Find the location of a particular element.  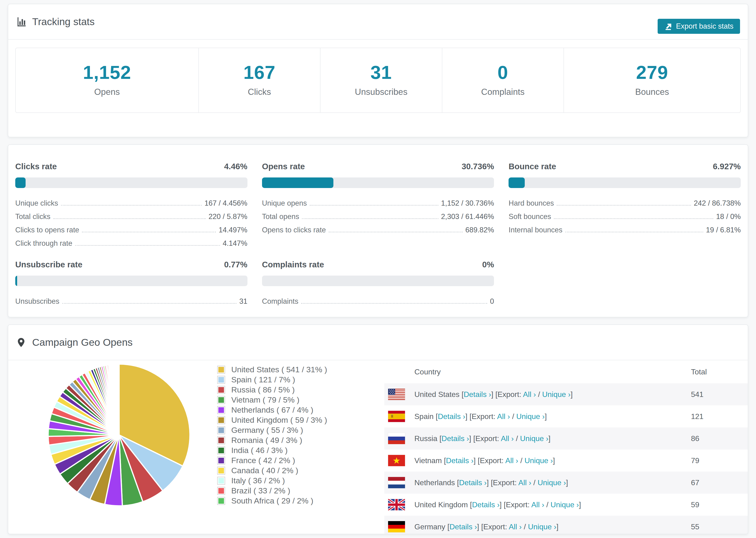

legend-label: Vietnam ( 79 / 5% ) is located at coordinates (265, 400).